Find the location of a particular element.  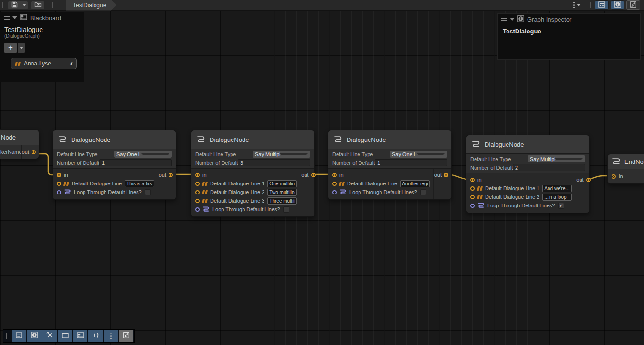

blackboard-toggle-button is located at coordinates (602, 5).